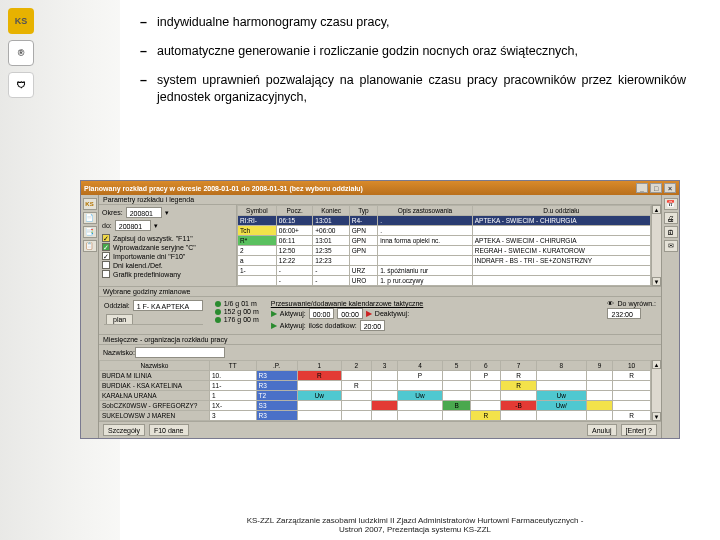 Image resolution: width=720 pixels, height=540 pixels. What do you see at coordinates (106, 265) in the screenshot?
I see `check-calendar-days` at bounding box center [106, 265].